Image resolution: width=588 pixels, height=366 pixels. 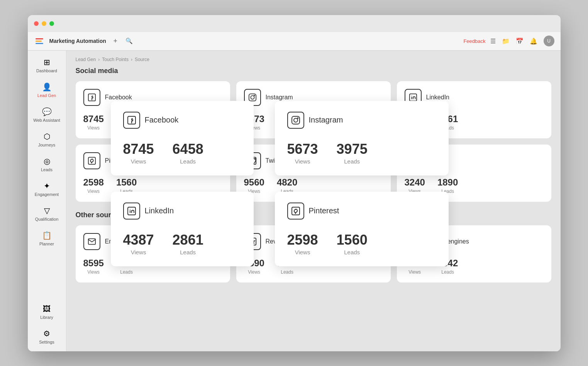 I want to click on linkedin-name: LinkedIn, so click(x=438, y=97).